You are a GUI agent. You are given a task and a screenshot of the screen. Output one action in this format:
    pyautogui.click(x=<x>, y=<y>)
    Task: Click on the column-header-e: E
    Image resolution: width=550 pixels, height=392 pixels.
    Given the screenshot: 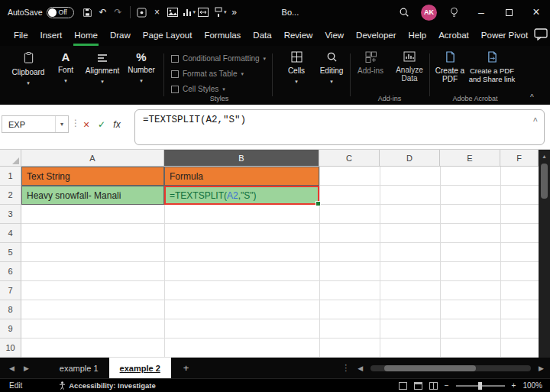 What is the action you would take?
    pyautogui.click(x=471, y=158)
    